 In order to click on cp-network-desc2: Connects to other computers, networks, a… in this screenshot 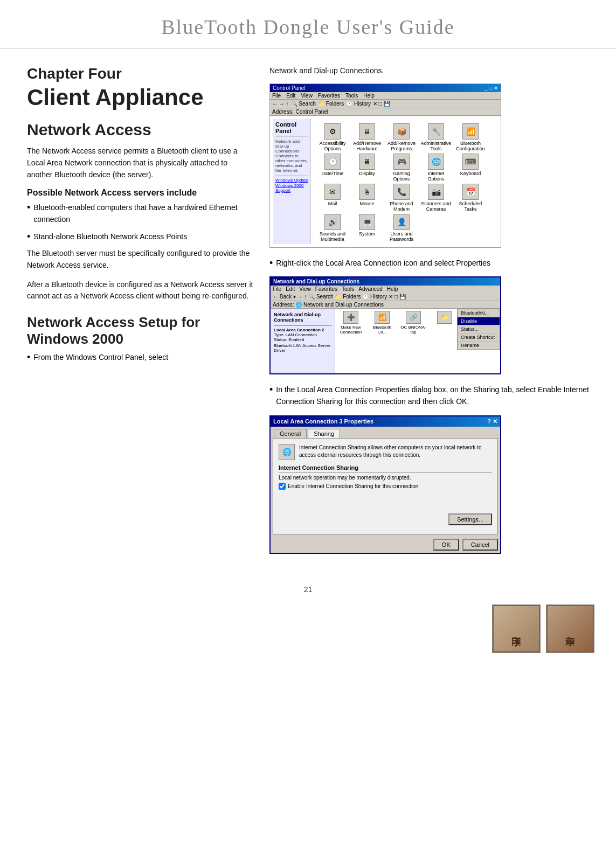, I will do `click(292, 163)`.